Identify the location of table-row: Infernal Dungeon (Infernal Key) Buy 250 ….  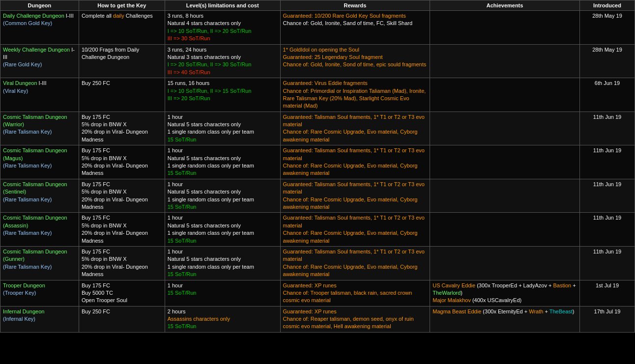
(318, 319).